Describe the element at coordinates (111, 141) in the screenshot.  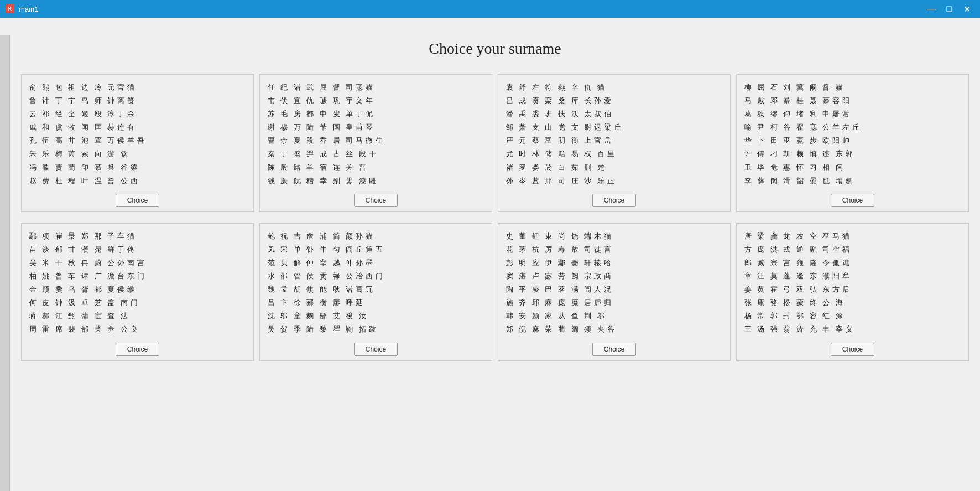
I see `surname-char: 万` at that location.